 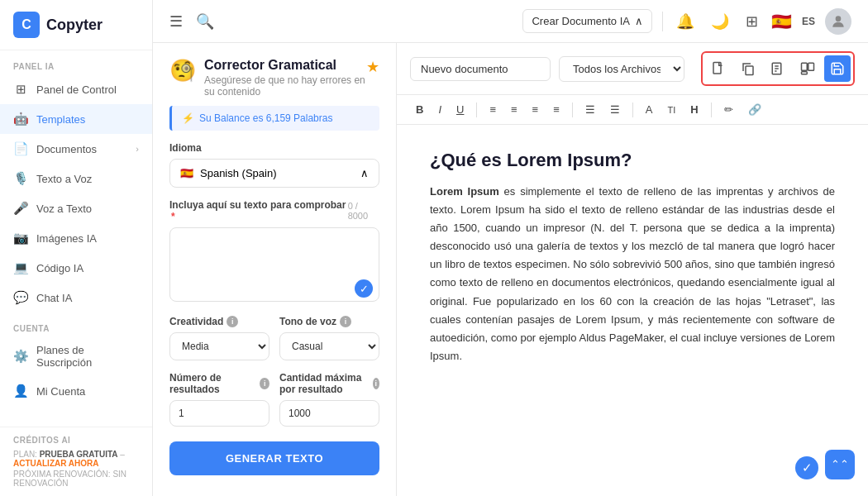 I want to click on search-icon: 🔍, so click(x=205, y=21).